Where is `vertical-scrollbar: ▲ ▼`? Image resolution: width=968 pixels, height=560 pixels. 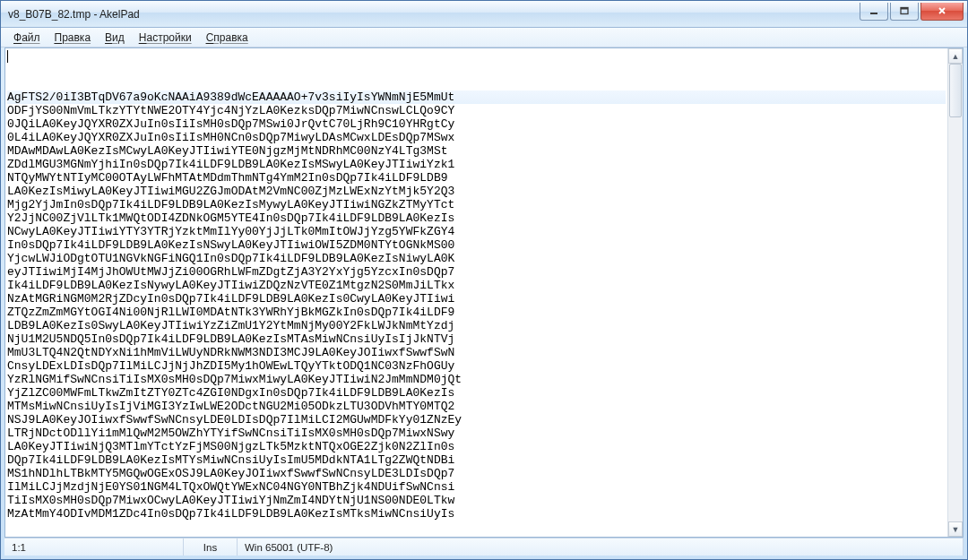 vertical-scrollbar: ▲ ▼ is located at coordinates (955, 292).